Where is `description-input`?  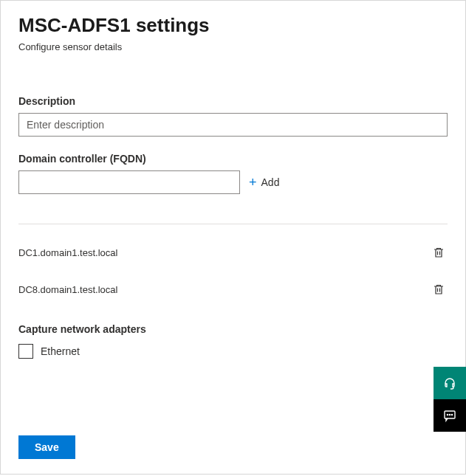 description-input is located at coordinates (233, 125).